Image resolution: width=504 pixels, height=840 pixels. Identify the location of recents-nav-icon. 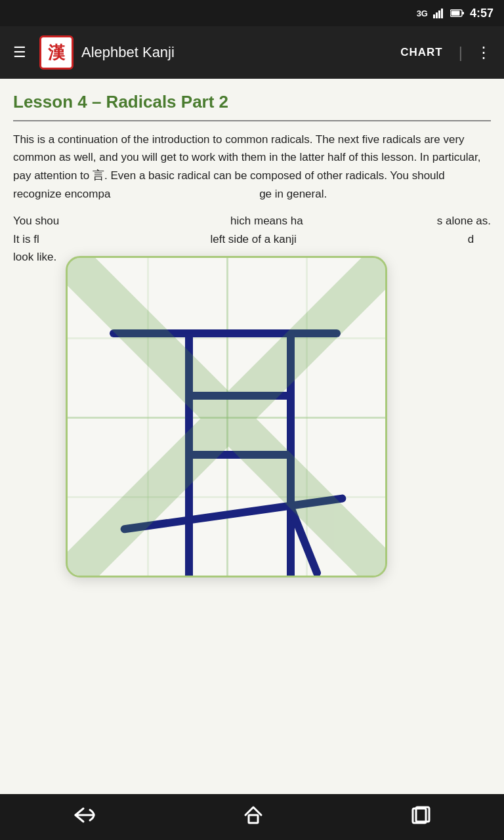
(421, 818).